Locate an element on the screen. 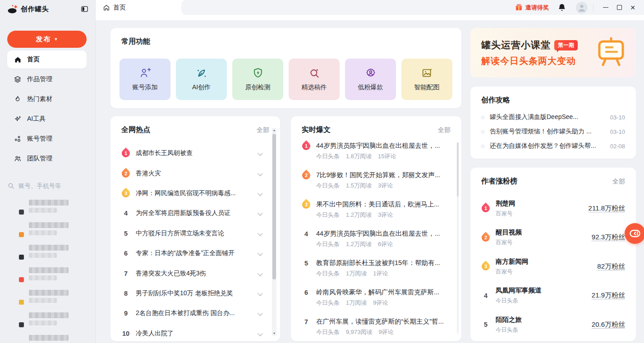 The height and width of the screenshot is (343, 644). fans-rank-row: 4 凤凰网军事频道 今日头条 21.9万粉丝 is located at coordinates (553, 296).